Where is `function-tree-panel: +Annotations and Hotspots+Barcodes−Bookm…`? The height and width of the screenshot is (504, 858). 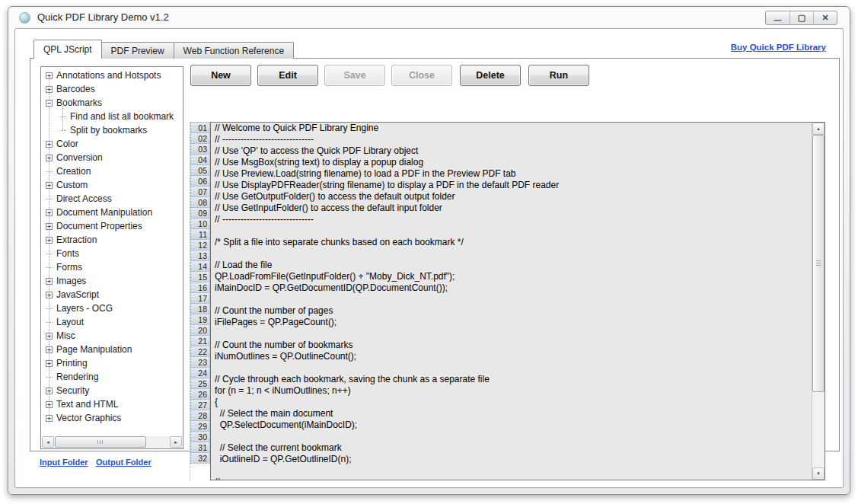
function-tree-panel: +Annotations and Hotspots+Barcodes−Bookm… is located at coordinates (112, 257).